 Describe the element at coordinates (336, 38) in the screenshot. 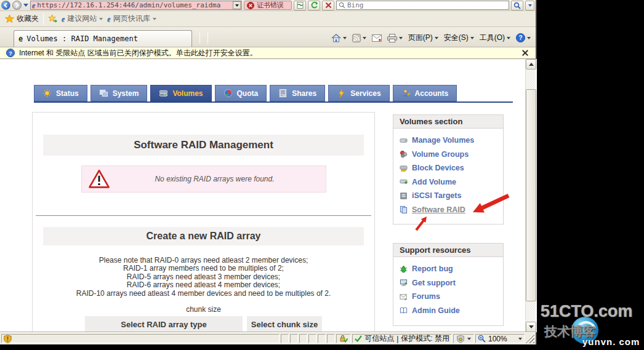

I see `home-icon` at that location.